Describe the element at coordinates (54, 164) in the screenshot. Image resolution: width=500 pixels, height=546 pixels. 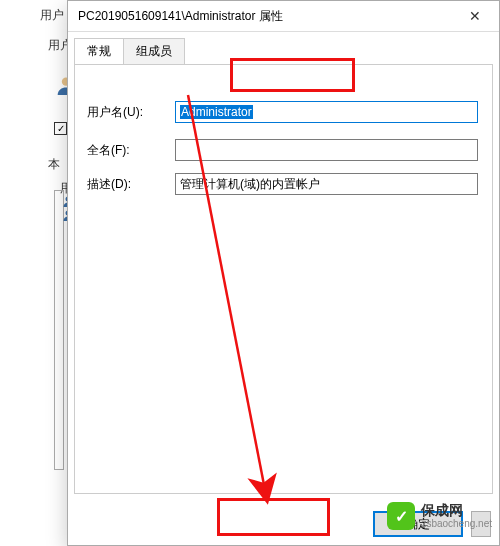
I see `bg-local-label: 本` at that location.